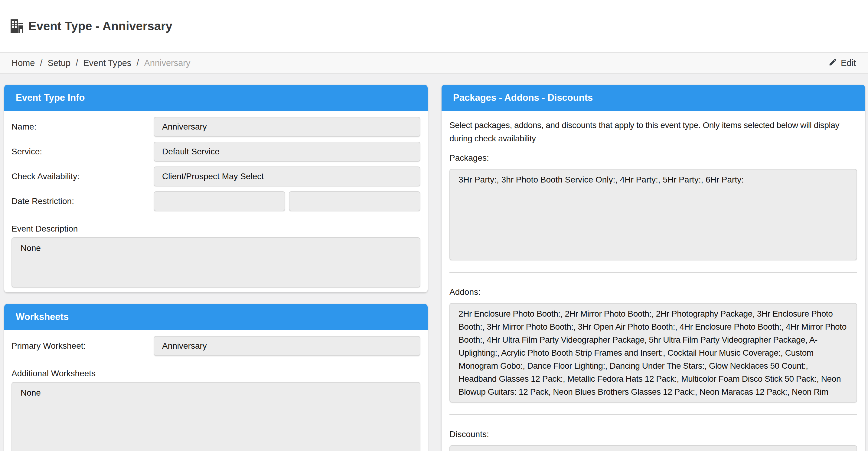  What do you see at coordinates (434, 63) in the screenshot?
I see `breadcrumb-bar: Home / Setup / Event Types / Anniversary…` at bounding box center [434, 63].